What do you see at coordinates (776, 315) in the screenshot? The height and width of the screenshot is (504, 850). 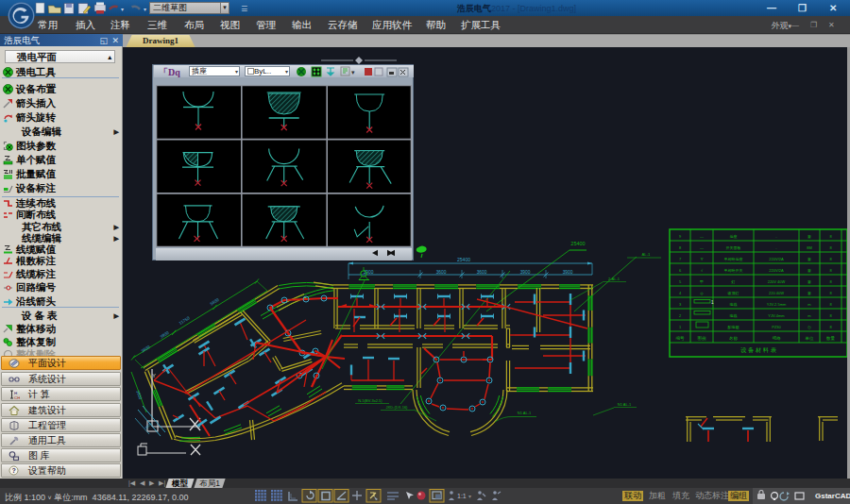 I see `svg-text: YJV-4mm` at bounding box center [776, 315].